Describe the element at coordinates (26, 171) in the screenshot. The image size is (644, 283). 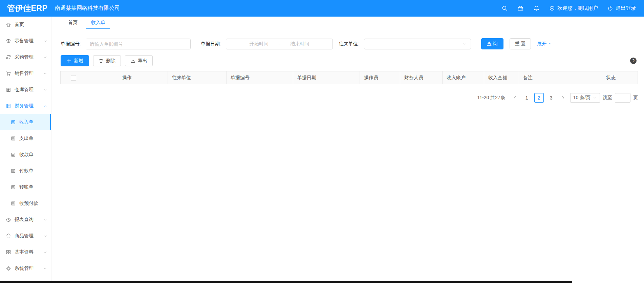
I see `sidebar-item-payment-bill: 付款单` at that location.